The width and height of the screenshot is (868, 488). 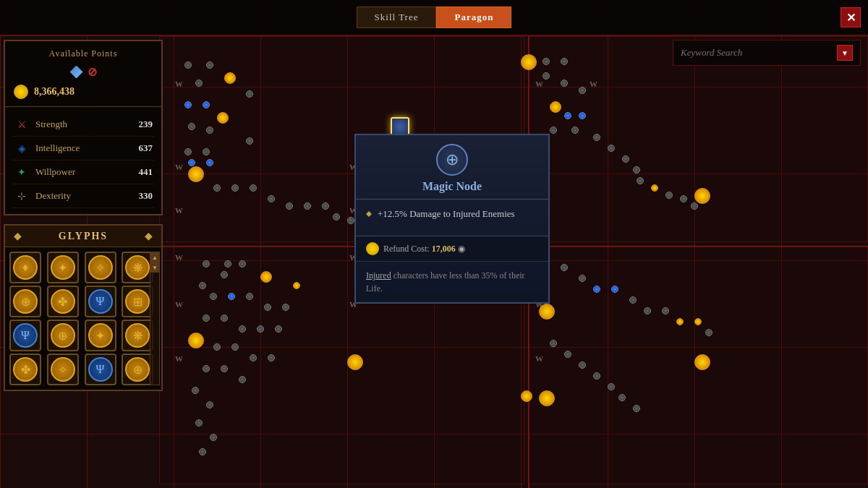 What do you see at coordinates (155, 318) in the screenshot?
I see `glyph-scrollbar: ▲ ▼` at bounding box center [155, 318].